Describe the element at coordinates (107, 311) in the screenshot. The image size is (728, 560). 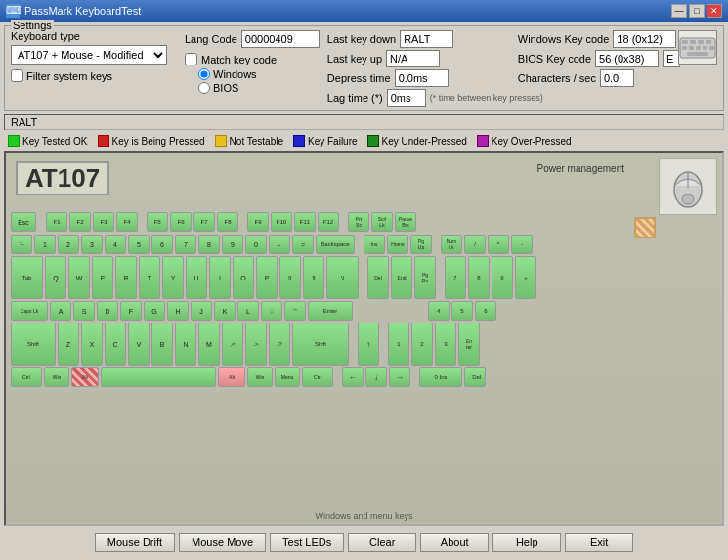
I see `key-d: D` at that location.